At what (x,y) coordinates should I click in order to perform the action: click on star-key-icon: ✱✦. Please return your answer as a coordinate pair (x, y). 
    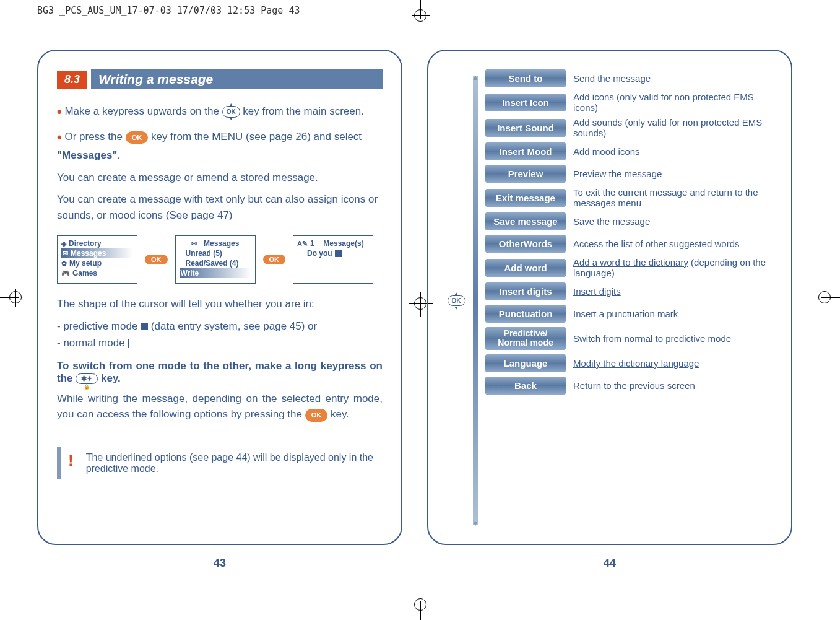
    Looking at the image, I should click on (87, 379).